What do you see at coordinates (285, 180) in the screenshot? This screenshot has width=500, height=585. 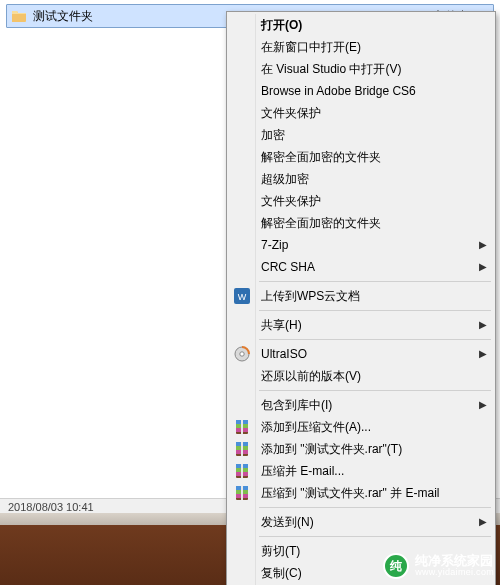 I see `menu-item-label: 超级加密` at bounding box center [285, 180].